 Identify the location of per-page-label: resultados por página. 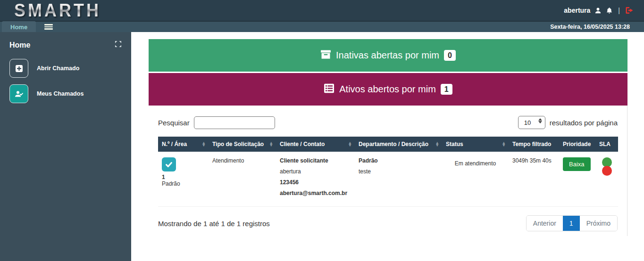
(584, 122).